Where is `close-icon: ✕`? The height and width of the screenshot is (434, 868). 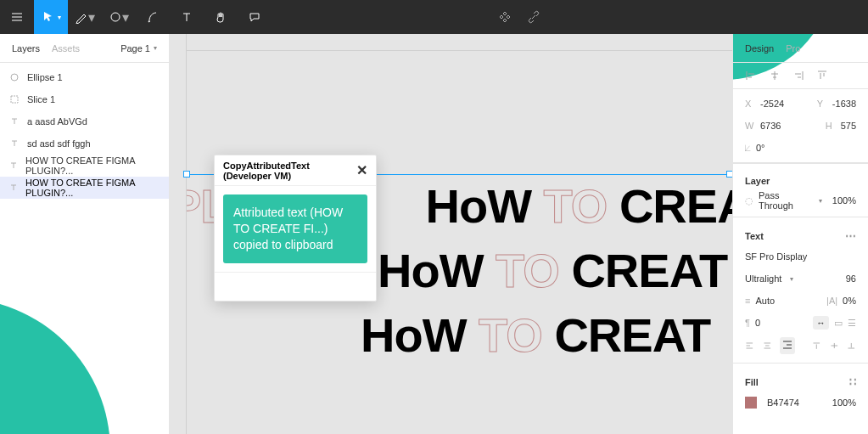
close-icon: ✕ is located at coordinates (361, 170).